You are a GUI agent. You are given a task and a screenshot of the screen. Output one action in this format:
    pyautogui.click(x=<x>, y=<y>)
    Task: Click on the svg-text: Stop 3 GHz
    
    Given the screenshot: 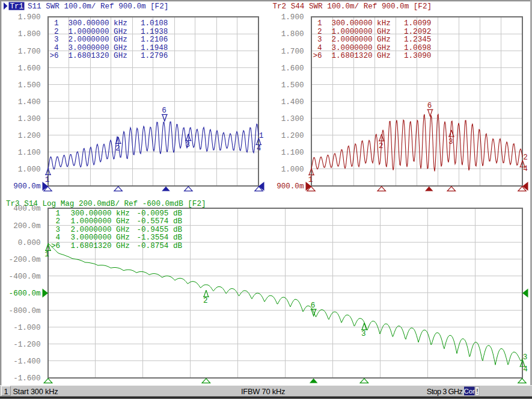 What is the action you would take?
    pyautogui.click(x=445, y=391)
    